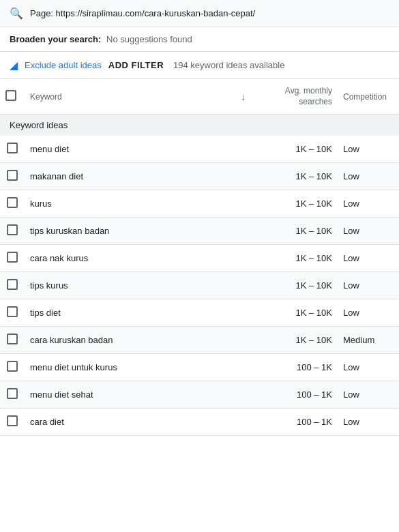 Image resolution: width=399 pixels, height=532 pixels. What do you see at coordinates (130, 204) in the screenshot?
I see `keyword-cell: kurus` at bounding box center [130, 204].